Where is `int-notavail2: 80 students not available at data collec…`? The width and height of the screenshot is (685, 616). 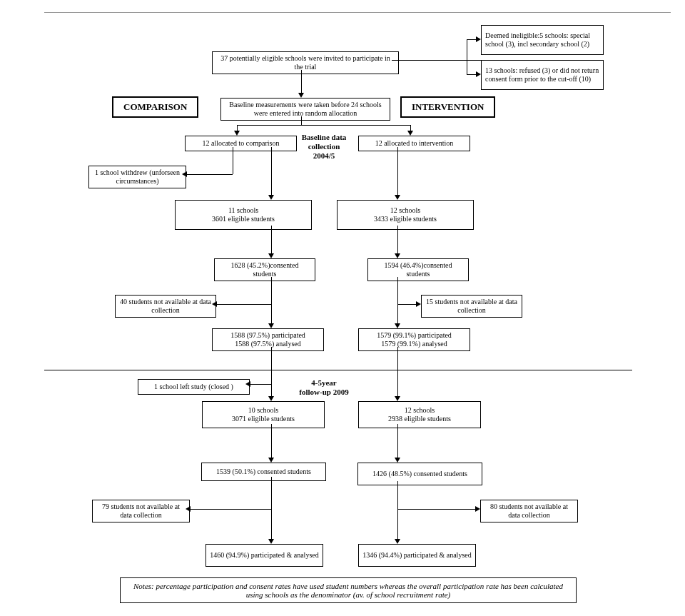 int-notavail2: 80 students not available at data collec… is located at coordinates (529, 511).